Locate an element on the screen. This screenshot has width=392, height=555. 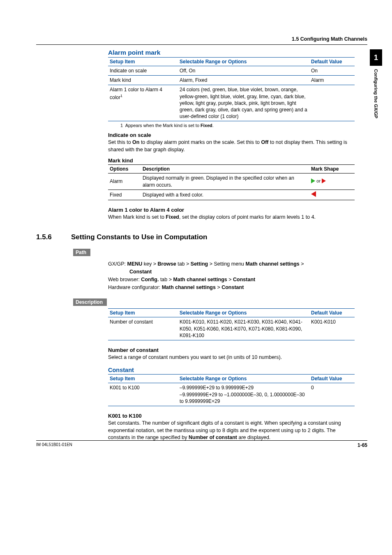
heading-alarm-point-mark: Alarm point mark is located at coordinates (231, 53).